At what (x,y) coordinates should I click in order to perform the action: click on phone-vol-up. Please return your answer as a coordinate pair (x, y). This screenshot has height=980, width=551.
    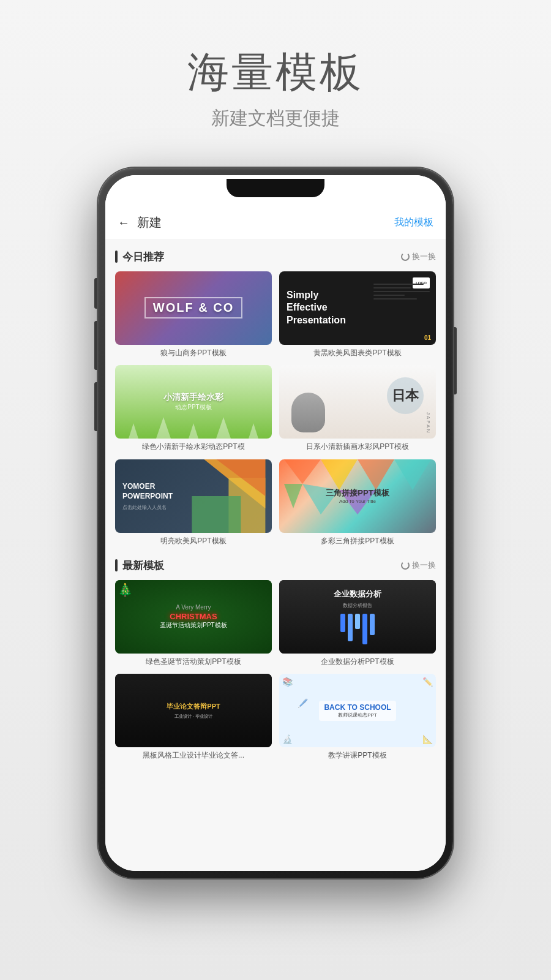
    Looking at the image, I should click on (96, 345).